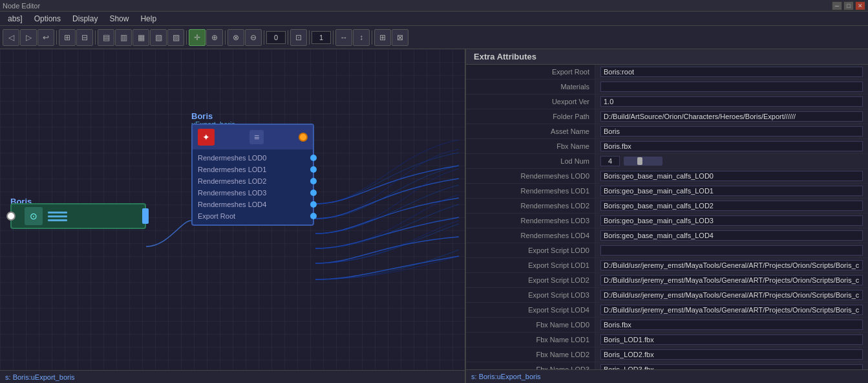 The width and height of the screenshot is (868, 383). Describe the element at coordinates (860, 6) in the screenshot. I see `close-button: ✕` at that location.